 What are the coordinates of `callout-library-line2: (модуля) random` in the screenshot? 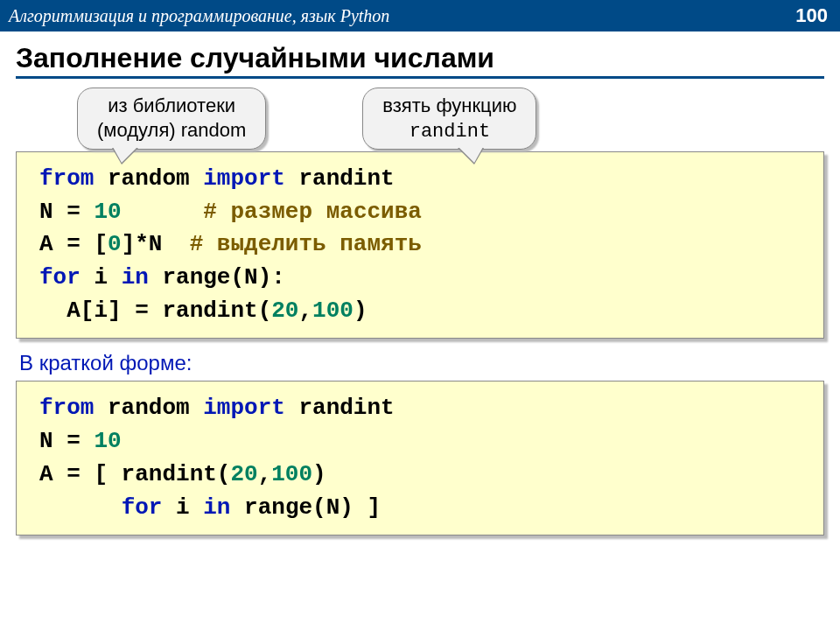 It's located at (172, 130).